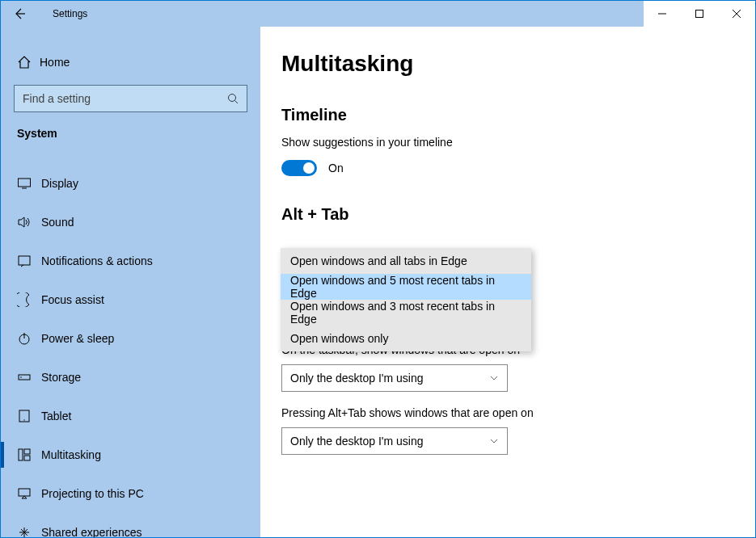 The height and width of the screenshot is (538, 756). What do you see at coordinates (29, 338) in the screenshot?
I see `power-icon` at bounding box center [29, 338].